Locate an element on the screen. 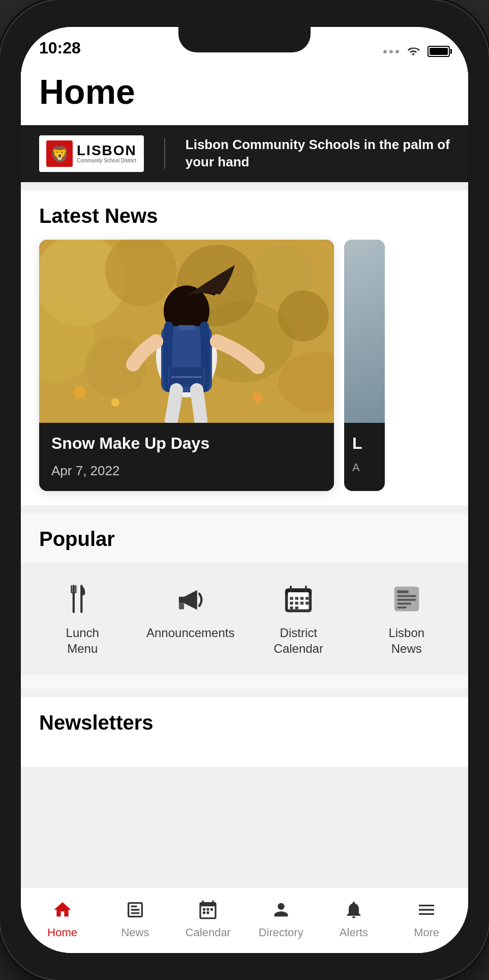  school-name: LISBON is located at coordinates (107, 151).